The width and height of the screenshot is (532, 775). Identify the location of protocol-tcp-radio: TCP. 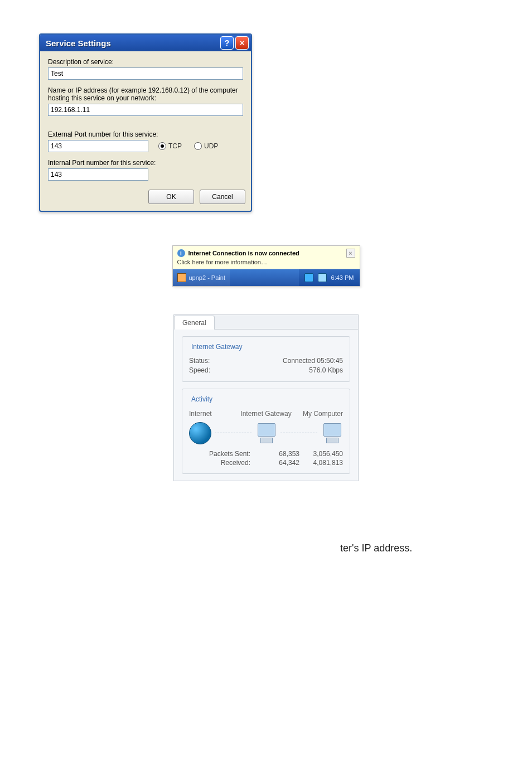
(170, 146).